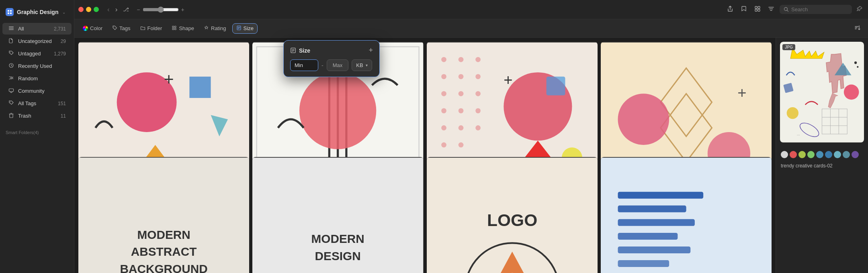  What do you see at coordinates (174, 29) in the screenshot?
I see `shape-filter-icon` at bounding box center [174, 29].